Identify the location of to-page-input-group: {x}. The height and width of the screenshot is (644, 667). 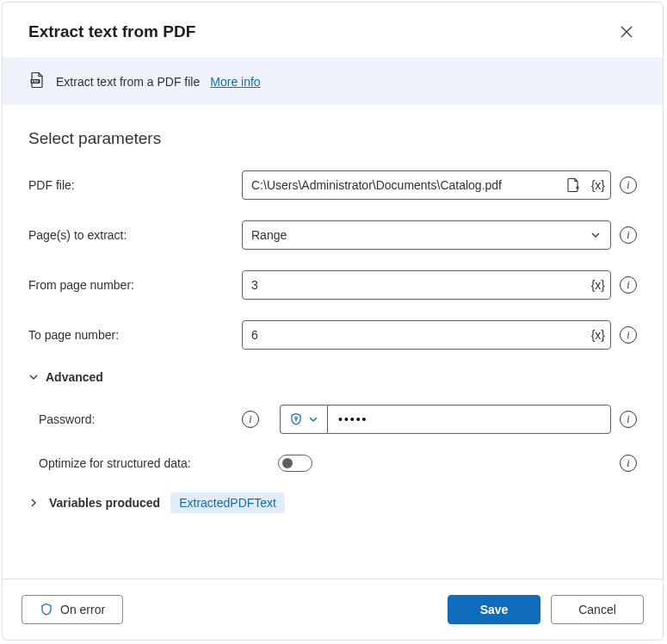
(427, 335).